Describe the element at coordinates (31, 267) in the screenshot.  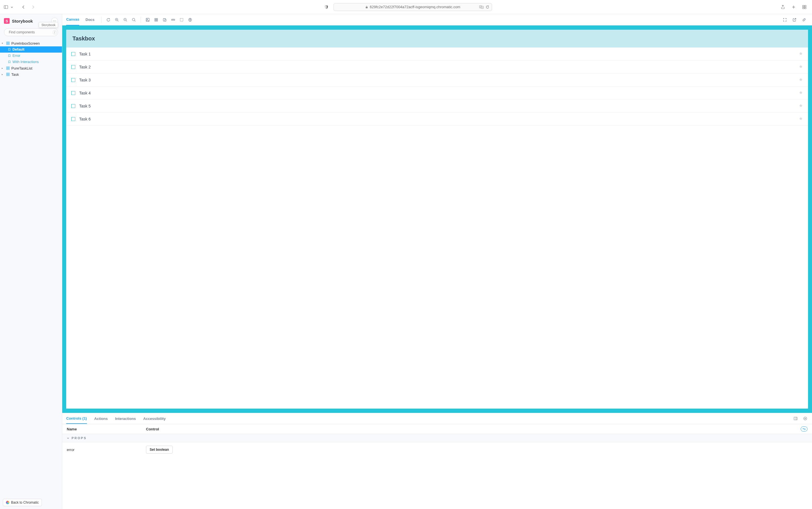
I see `component-tree: ▾PureInboxScreenDefaultErrorWith Interac…` at that location.